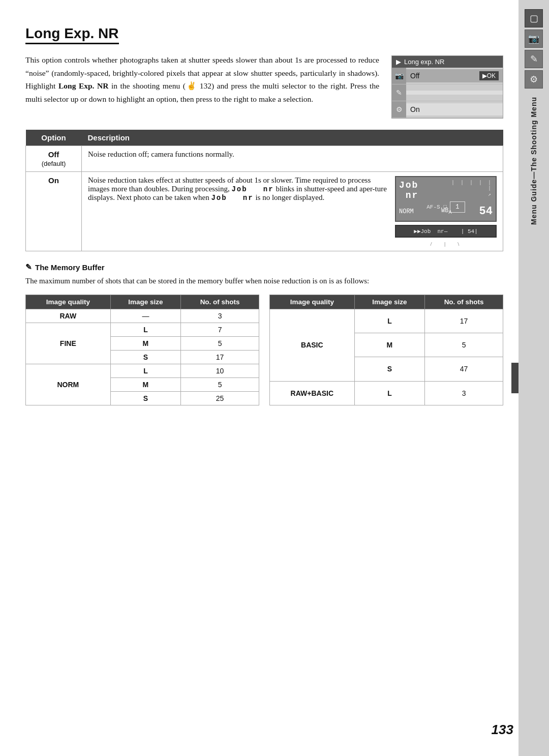 This screenshot has height=756, width=549. What do you see at coordinates (515, 378) in the screenshot?
I see `sidebar-tab` at bounding box center [515, 378].